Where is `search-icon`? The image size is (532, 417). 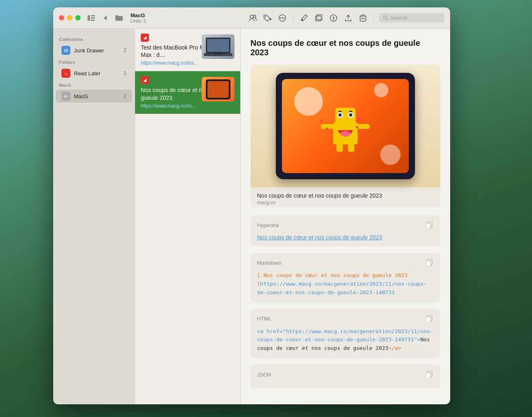 search-icon is located at coordinates (385, 18).